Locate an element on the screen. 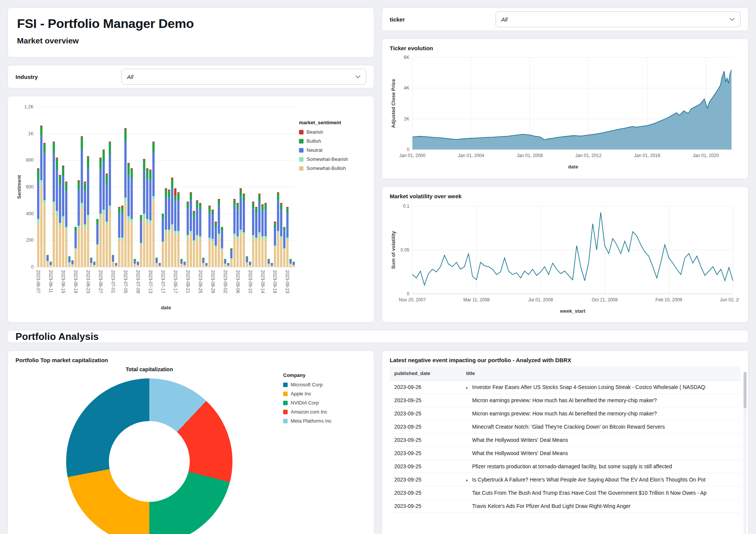 The width and height of the screenshot is (756, 534). svg-text: date is located at coordinates (573, 167).